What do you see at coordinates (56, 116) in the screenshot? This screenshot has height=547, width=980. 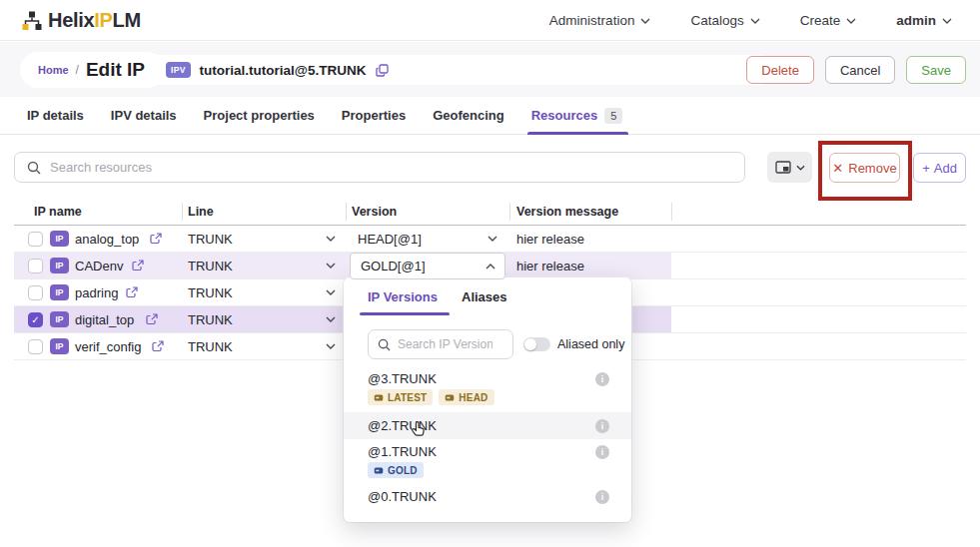 I see `tab-ip-details: IP details` at bounding box center [56, 116].